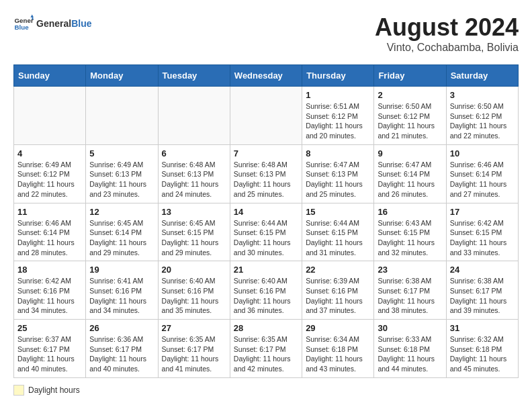  Describe the element at coordinates (122, 173) in the screenshot. I see `table-row: 5Sunrise: 6:49 AM Sunset: 6:13 PM Daylig…` at that location.